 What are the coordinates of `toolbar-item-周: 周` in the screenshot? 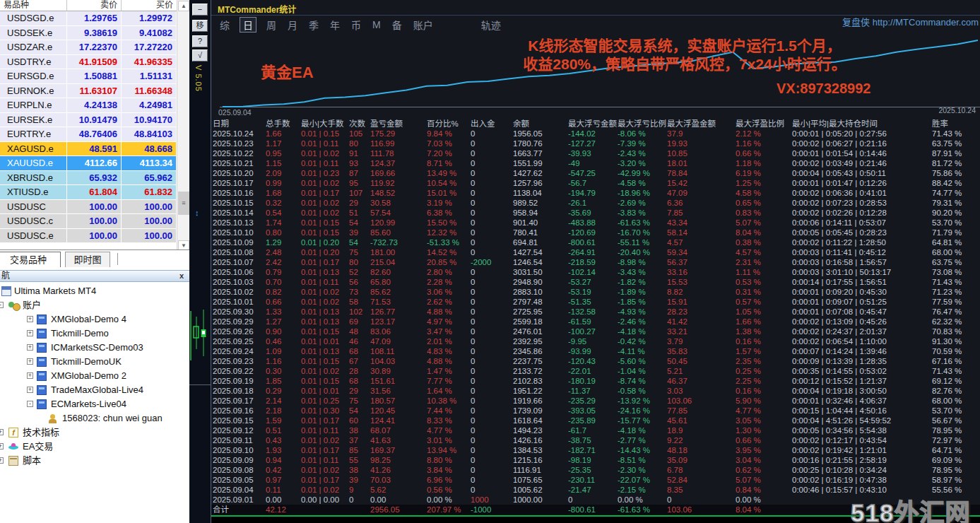 It's located at (271, 25).